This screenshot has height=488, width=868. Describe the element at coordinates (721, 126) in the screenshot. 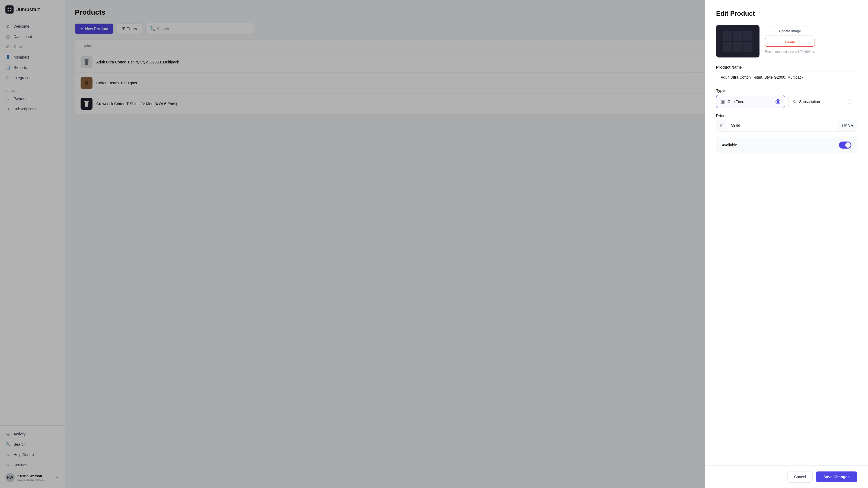

I see `price-prefix: $` at that location.